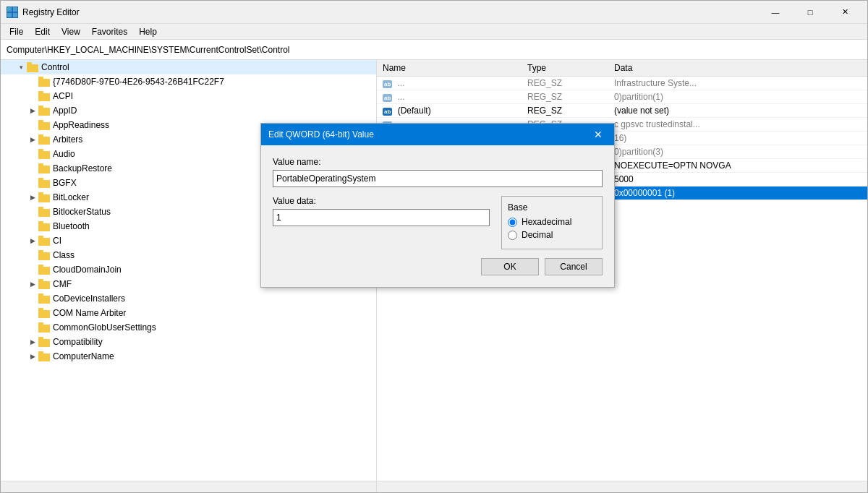 The image size is (868, 493). I want to click on expand-icon-control: ▾, so click(21, 67).